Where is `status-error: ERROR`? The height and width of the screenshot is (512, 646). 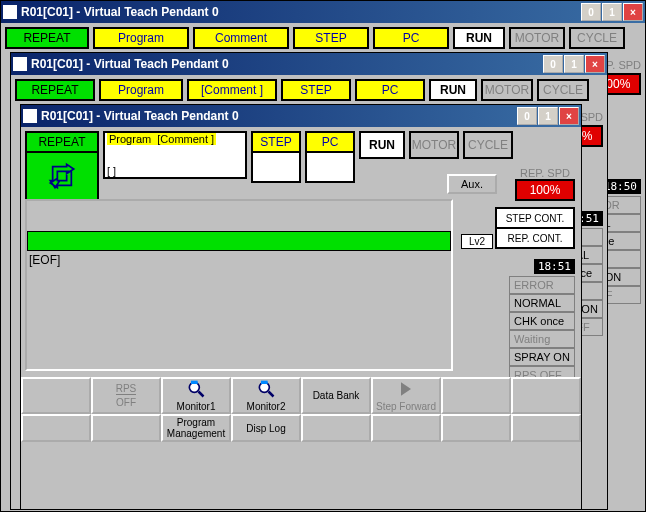 status-error: ERROR is located at coordinates (542, 285).